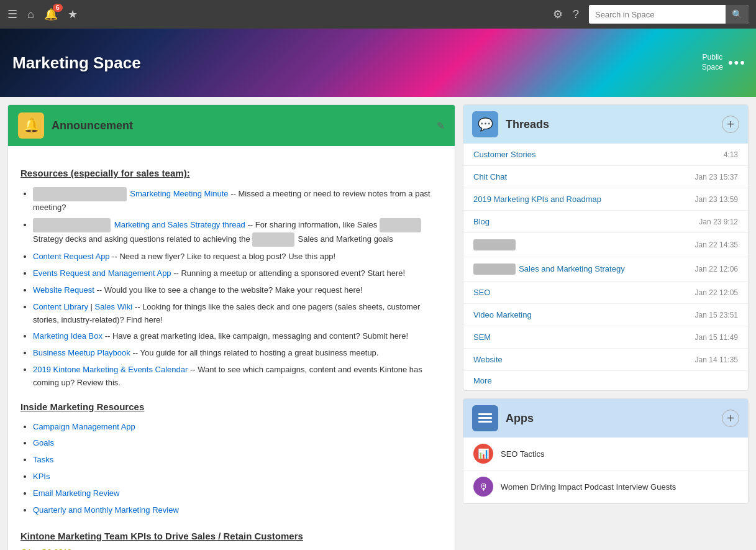 This screenshot has height=550, width=756. I want to click on announcement-icon: 🔔, so click(31, 126).